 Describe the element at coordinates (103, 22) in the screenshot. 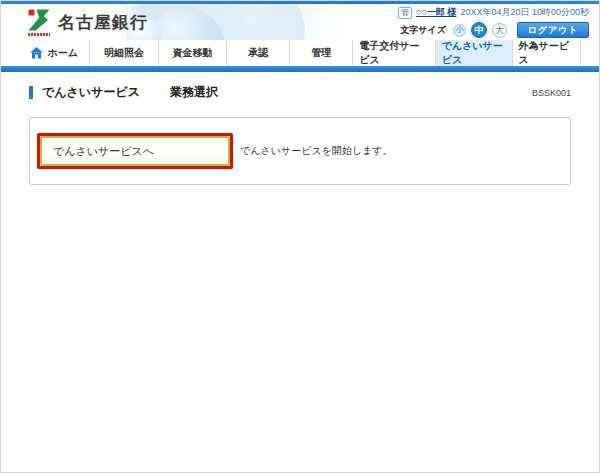

I see `bank-name: 名古屋銀行` at that location.